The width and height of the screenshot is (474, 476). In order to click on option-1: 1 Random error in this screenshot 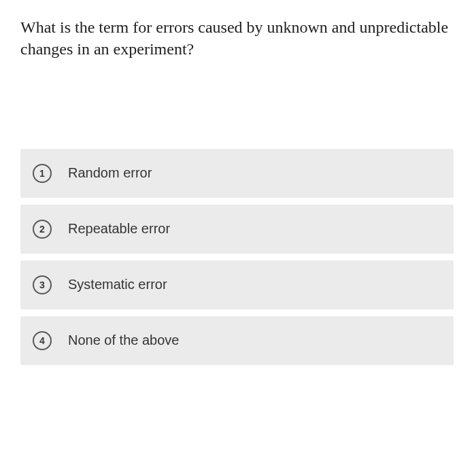, I will do `click(237, 173)`.